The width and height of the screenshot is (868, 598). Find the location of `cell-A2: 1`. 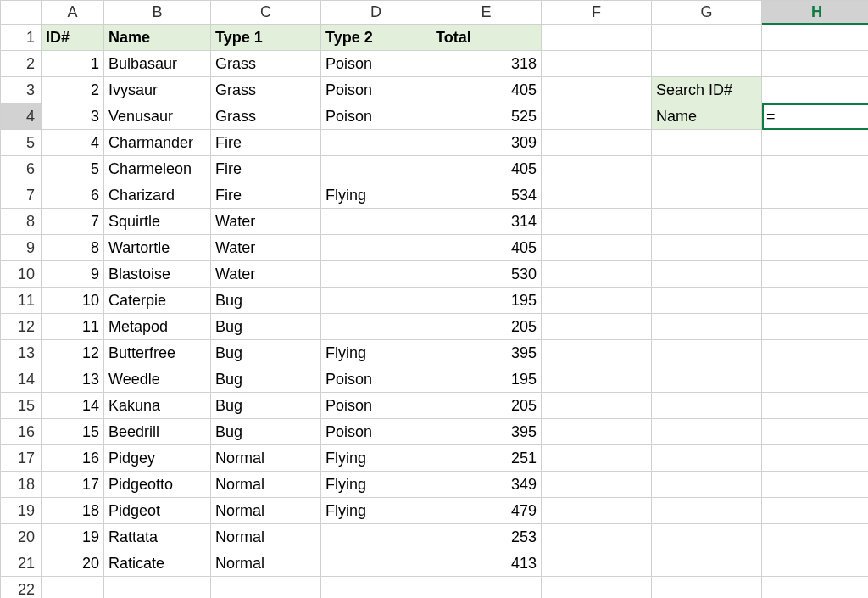

cell-A2: 1 is located at coordinates (73, 64).